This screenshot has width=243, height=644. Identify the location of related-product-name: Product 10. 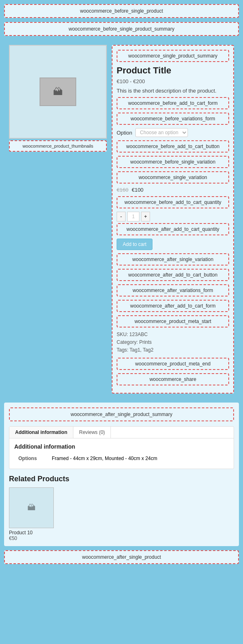
(31, 533).